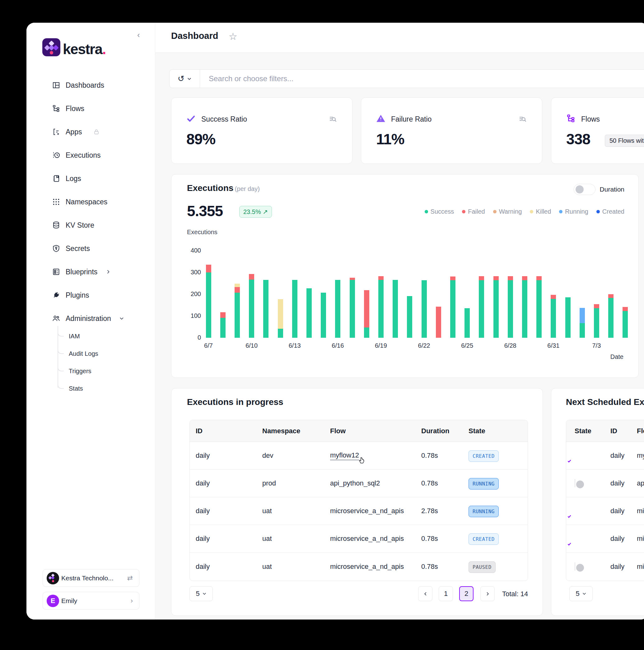  Describe the element at coordinates (446, 593) in the screenshot. I see `page-button-1: 1` at that location.